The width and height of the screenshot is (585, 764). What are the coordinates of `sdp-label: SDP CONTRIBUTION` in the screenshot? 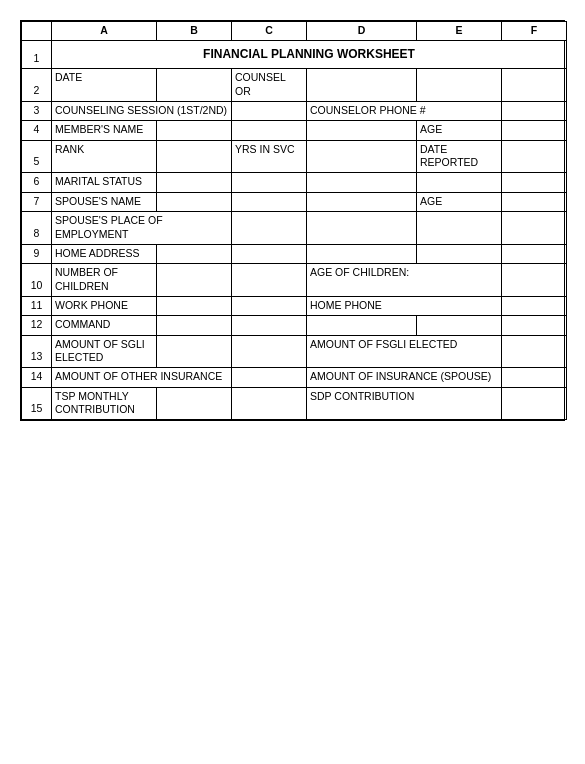 It's located at (404, 403).